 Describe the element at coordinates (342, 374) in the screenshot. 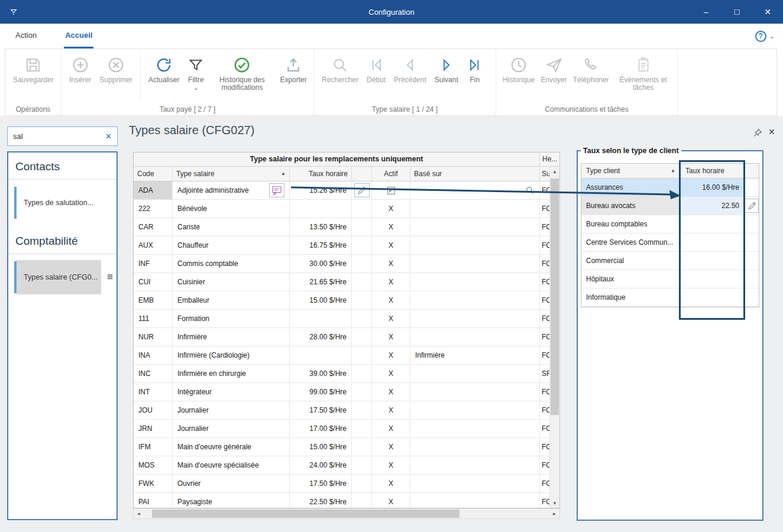

I see `table-row: INCInfirmière en chirurgie39.00 $/HreXSF` at that location.